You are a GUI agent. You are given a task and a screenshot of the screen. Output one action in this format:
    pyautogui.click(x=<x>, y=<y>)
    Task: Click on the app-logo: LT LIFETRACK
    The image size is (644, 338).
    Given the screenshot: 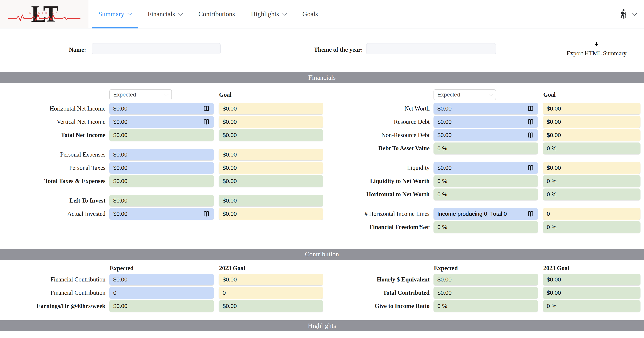 What is the action you would take?
    pyautogui.click(x=44, y=14)
    